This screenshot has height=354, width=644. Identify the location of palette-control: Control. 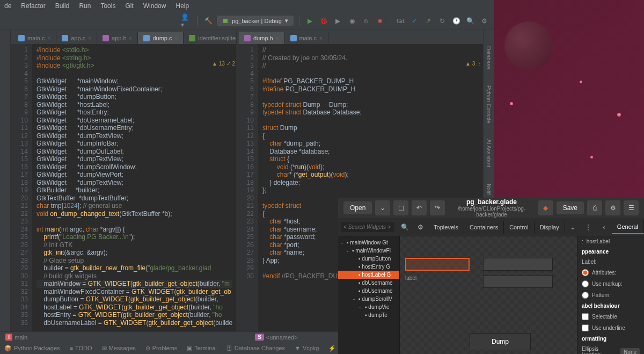
(519, 227).